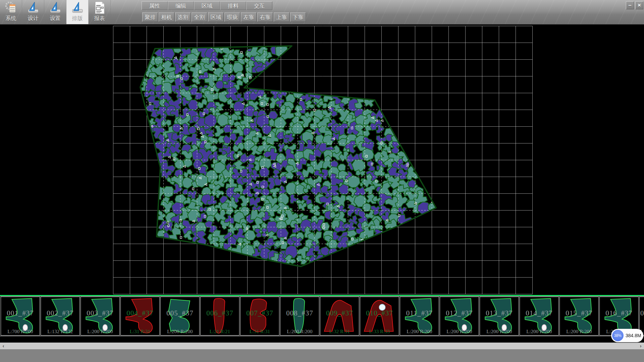 This screenshot has height=362, width=644. What do you see at coordinates (77, 12) in the screenshot?
I see `tab-nesting: 排版` at bounding box center [77, 12].